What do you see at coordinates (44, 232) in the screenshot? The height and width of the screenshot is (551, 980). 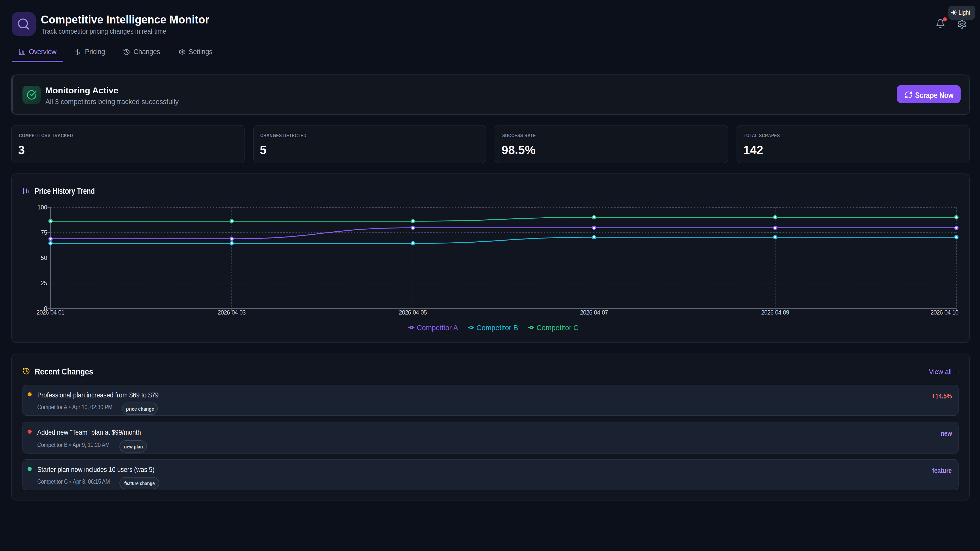 I see `svg-text: 75` at bounding box center [44, 232].